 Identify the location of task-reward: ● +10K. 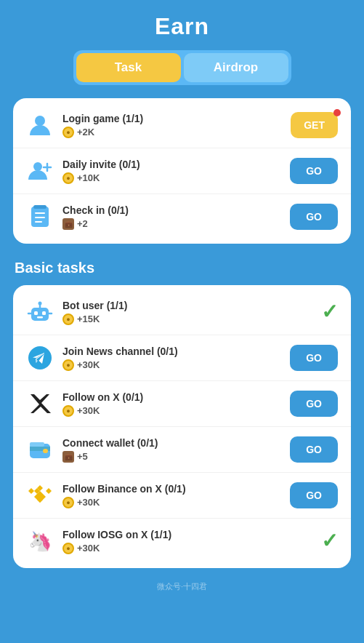
(171, 178).